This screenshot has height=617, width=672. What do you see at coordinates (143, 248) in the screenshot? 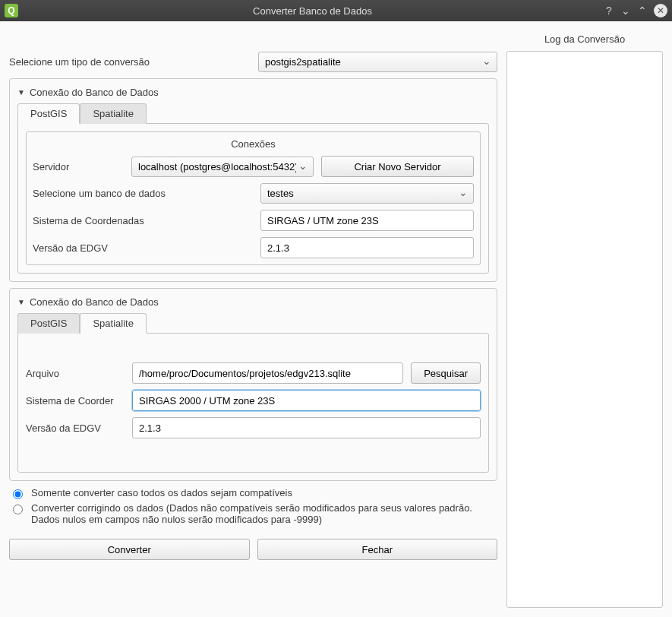
I see `edgv-label: Versão da EDGV` at bounding box center [143, 248].